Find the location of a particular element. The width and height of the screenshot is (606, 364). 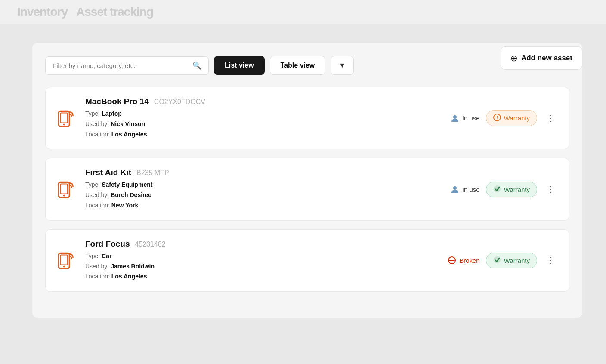

toolbar: 🔍 List view Table view ▼ is located at coordinates (307, 65).